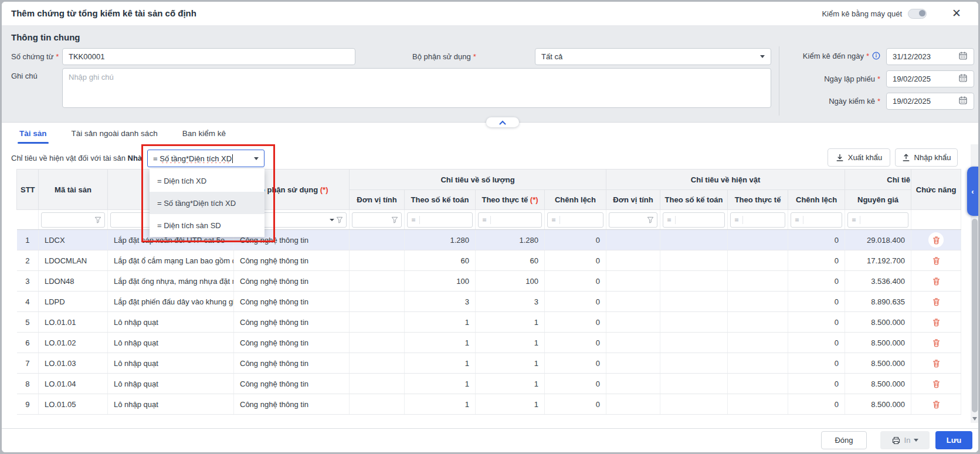 This screenshot has height=454, width=980. Describe the element at coordinates (576, 282) in the screenshot. I see `cell-qty-diff: 0` at that location.